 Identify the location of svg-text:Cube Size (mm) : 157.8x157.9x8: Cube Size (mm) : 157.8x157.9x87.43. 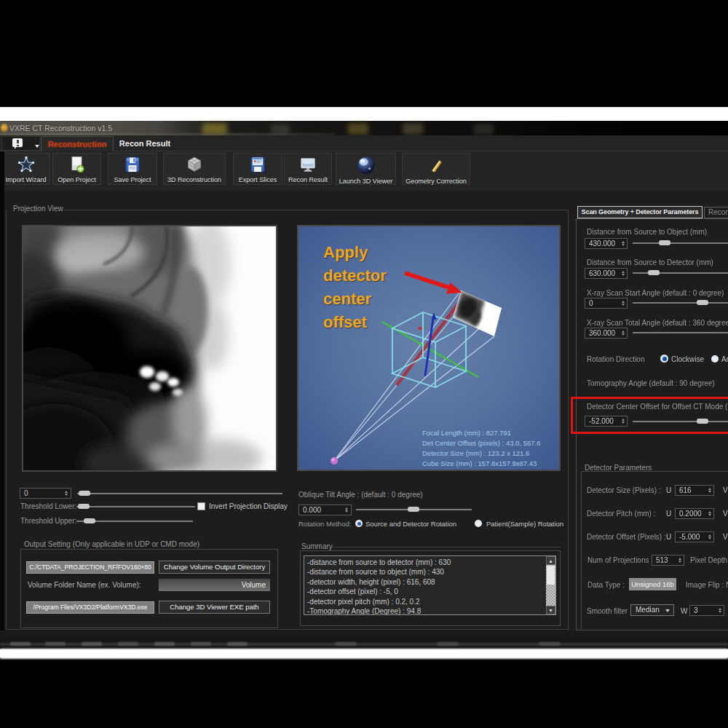
(479, 463).